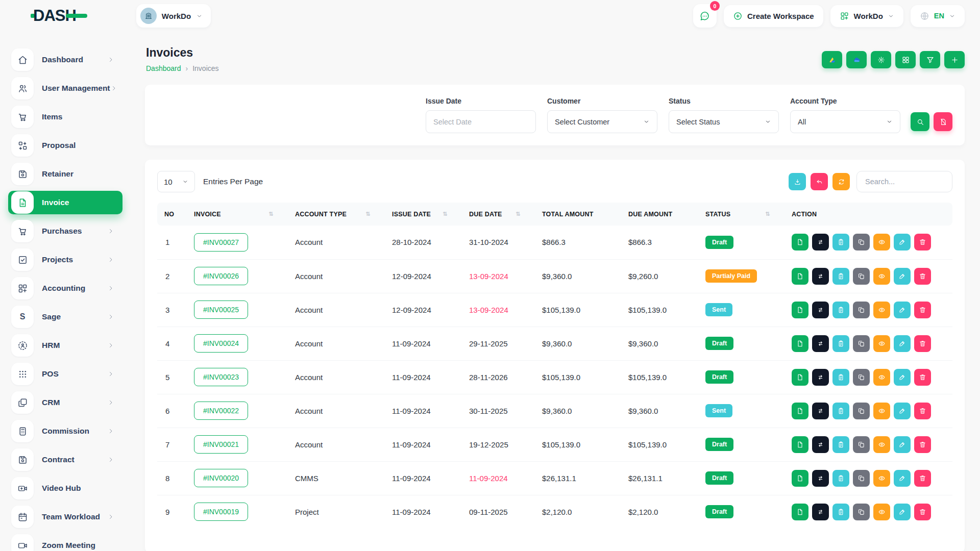 The height and width of the screenshot is (551, 980). I want to click on filter-select-account-type: All, so click(845, 121).